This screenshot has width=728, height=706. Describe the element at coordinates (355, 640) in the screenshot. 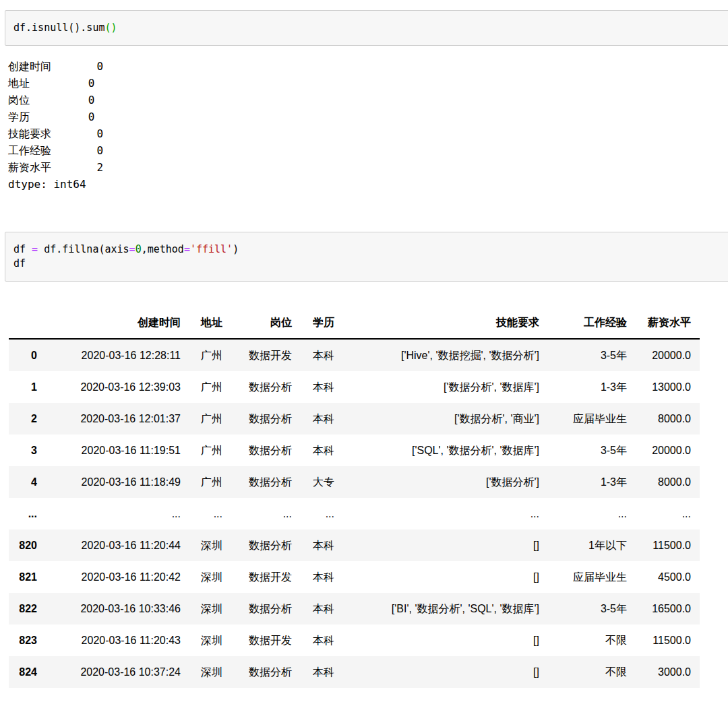

I see `table-row: 8232020-03-16 11:20:43深圳数据开发本科[]不限11500.…` at that location.